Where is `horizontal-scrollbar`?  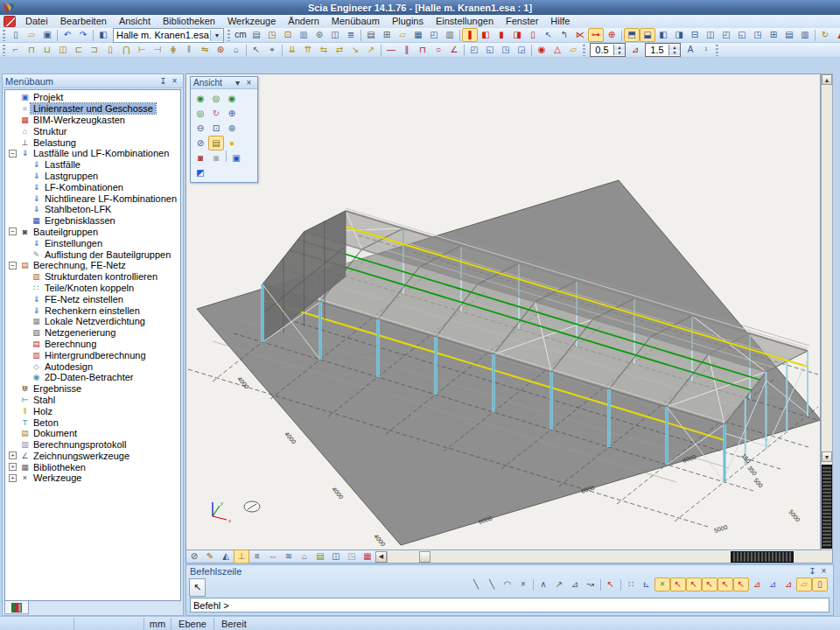 horizontal-scrollbar is located at coordinates (609, 556).